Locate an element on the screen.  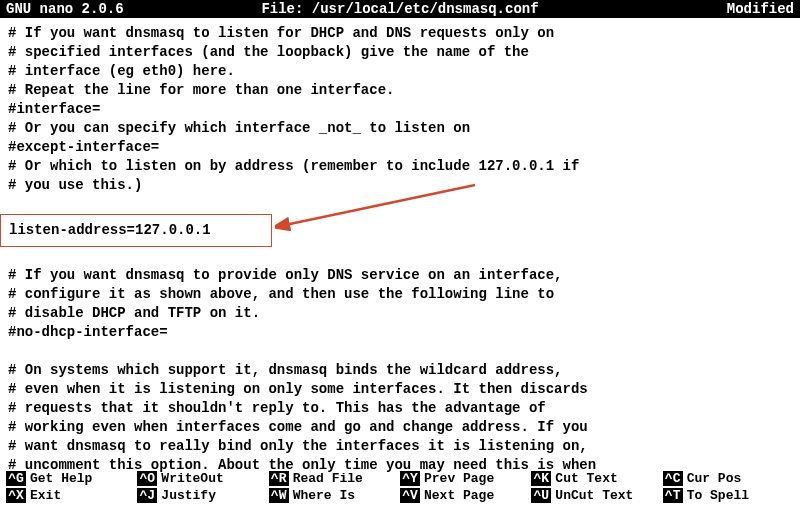
shortcut-label: Exit is located at coordinates (46, 496).